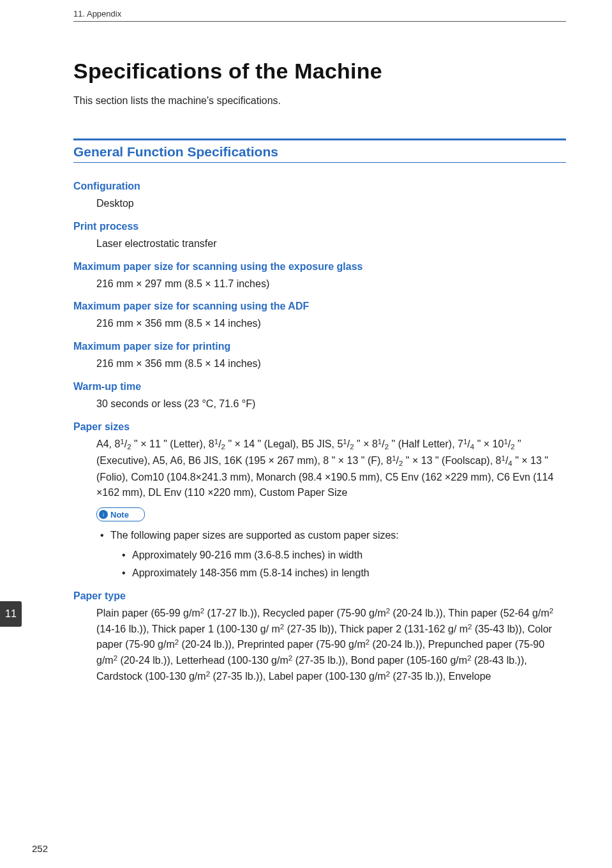 This screenshot has height=868, width=612. I want to click on note-intro-item: The following paper sizes are supported …, so click(338, 554).